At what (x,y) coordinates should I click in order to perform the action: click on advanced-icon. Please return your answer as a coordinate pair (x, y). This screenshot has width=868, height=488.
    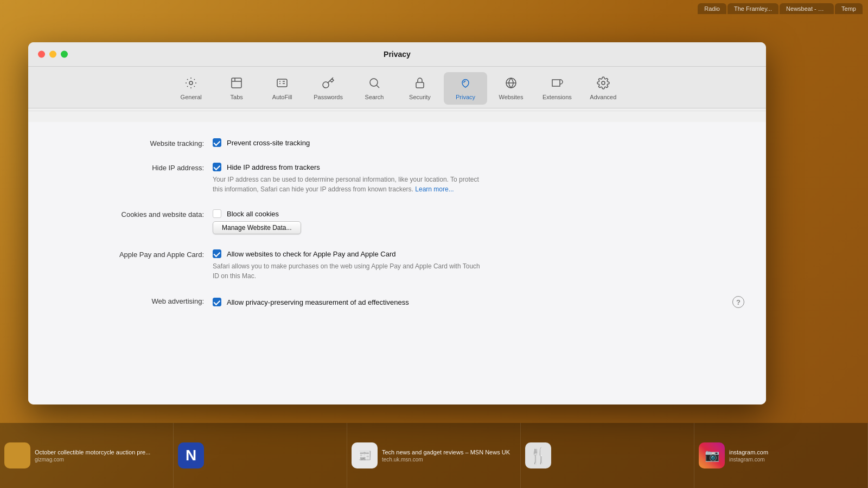
    Looking at the image, I should click on (603, 84).